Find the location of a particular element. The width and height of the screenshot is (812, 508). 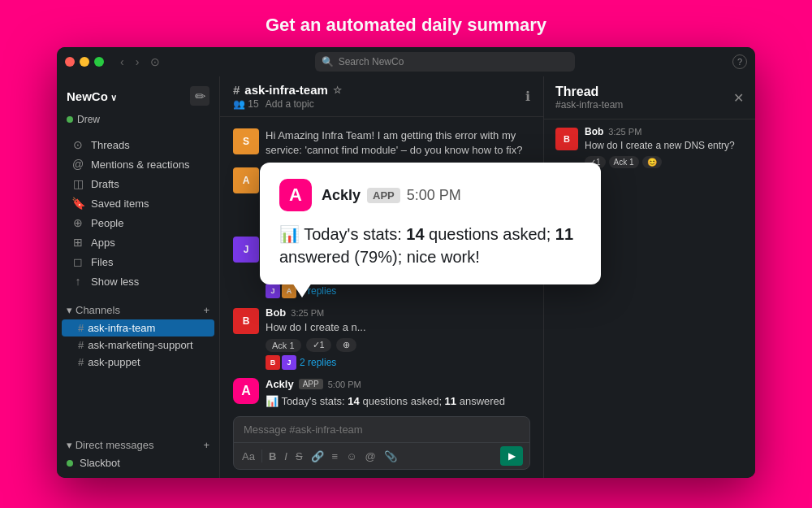

channel-actions: ℹ is located at coordinates (528, 96).